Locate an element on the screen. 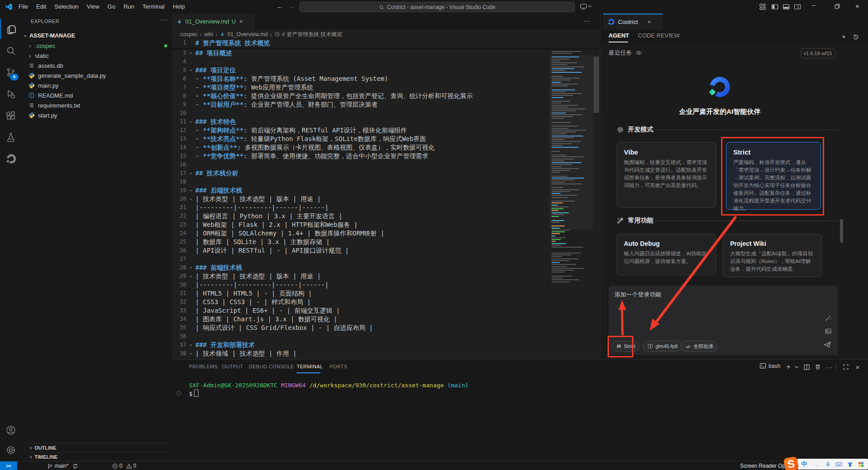 Image resolution: width=868 pixels, height=470 pixels. menu-file: File is located at coordinates (24, 7).